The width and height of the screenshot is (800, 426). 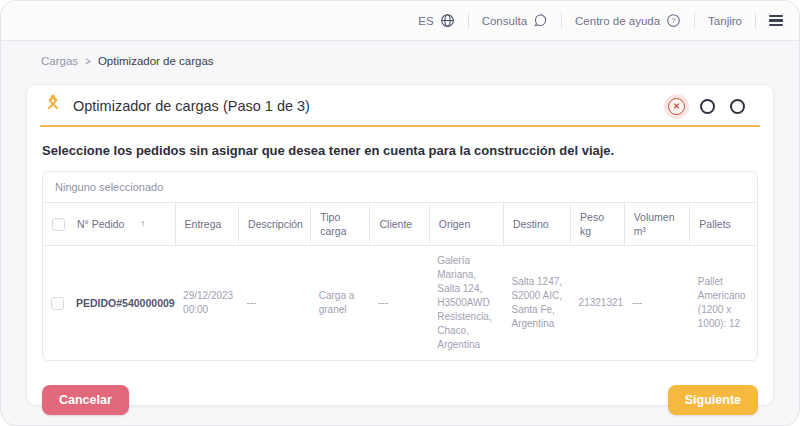 I want to click on question-circle-icon: ?, so click(x=674, y=20).